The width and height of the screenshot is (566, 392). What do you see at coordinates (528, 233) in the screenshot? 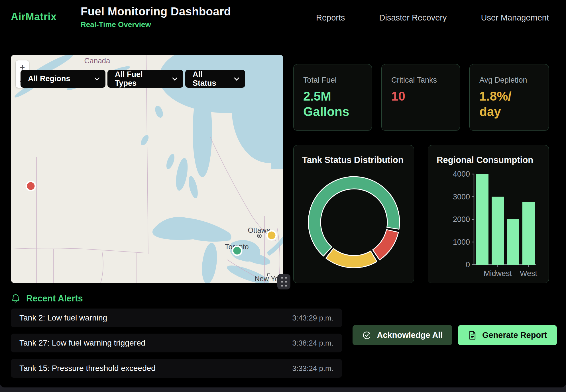
I see `bar-West` at bounding box center [528, 233].